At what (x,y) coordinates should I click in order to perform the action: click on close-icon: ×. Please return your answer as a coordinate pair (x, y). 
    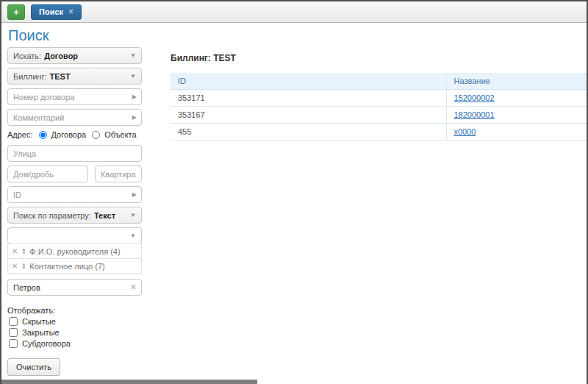
    Looking at the image, I should click on (71, 12).